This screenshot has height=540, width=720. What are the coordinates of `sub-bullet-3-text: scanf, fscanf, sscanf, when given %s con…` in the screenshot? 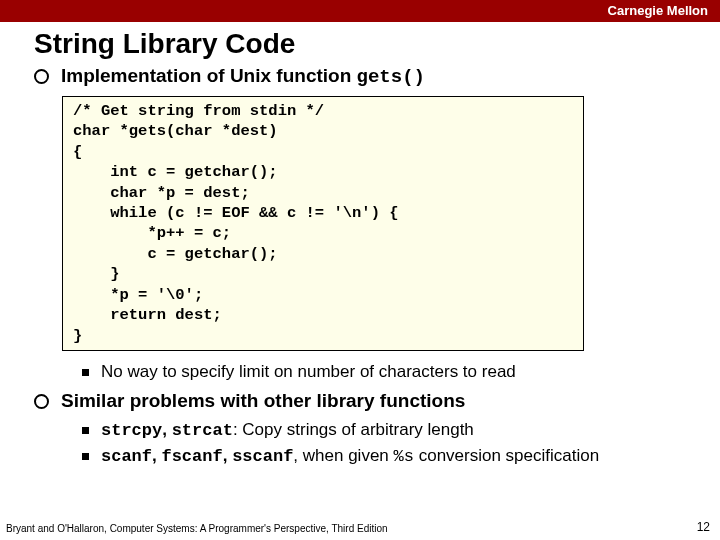 It's located at (350, 456).